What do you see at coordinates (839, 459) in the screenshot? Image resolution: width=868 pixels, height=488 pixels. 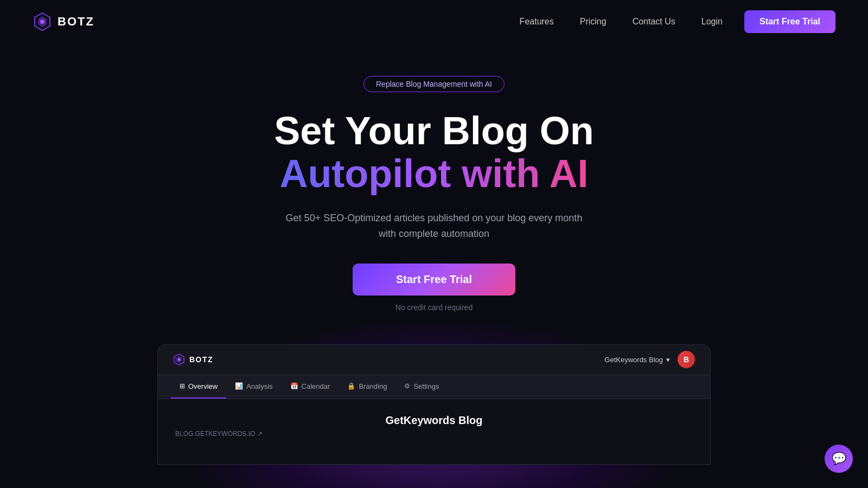 I see `chat-button: 💬` at bounding box center [839, 459].